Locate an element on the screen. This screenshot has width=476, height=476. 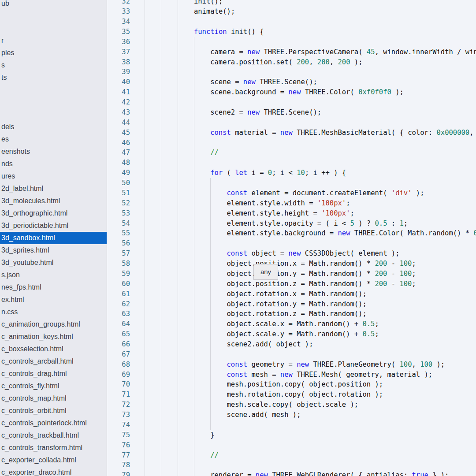
code-text: renderer = new THREE.WebGLRenderer( { an… is located at coordinates (330, 473).